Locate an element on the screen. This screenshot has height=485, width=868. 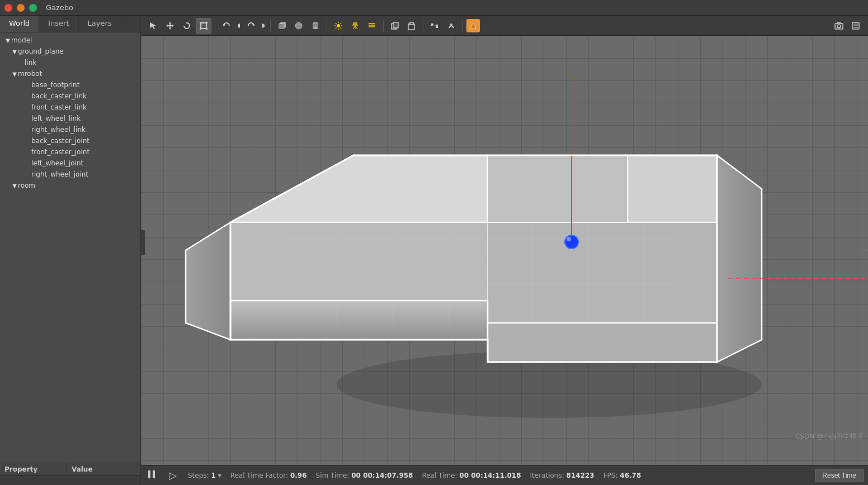
watermark: CSDN @小白乔学技术 is located at coordinates (829, 437).